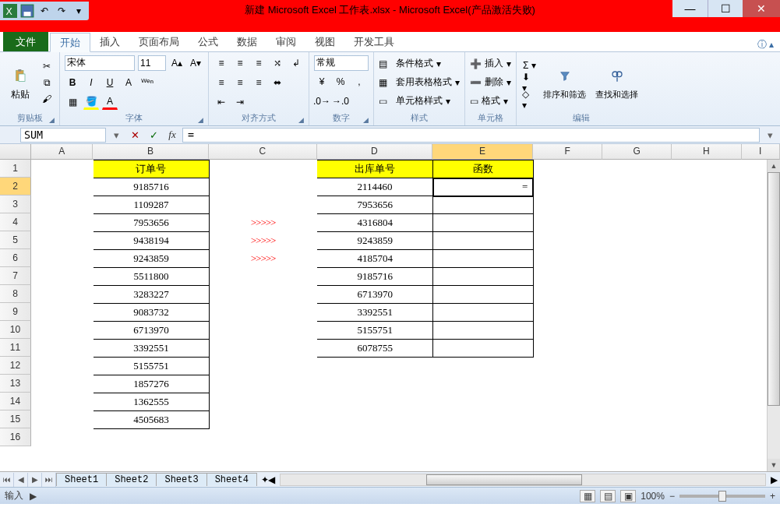  I want to click on align-bottom-icon: ≡, so click(259, 63).